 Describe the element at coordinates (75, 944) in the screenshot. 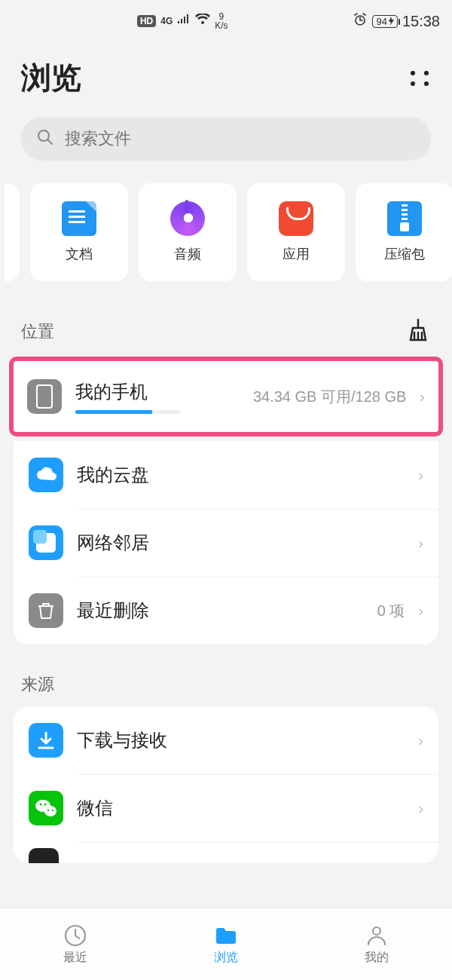

I see `nav-recent: 最近` at that location.